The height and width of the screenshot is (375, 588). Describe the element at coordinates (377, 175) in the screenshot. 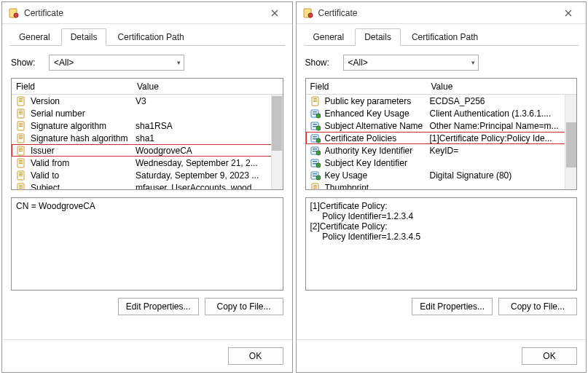

I see `row-field: Key Usage` at that location.